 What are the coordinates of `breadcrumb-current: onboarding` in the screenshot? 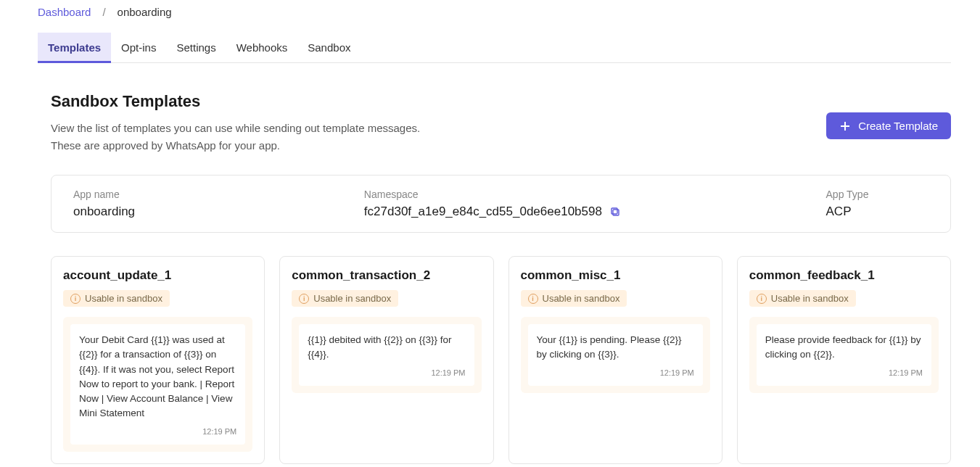 It's located at (145, 12).